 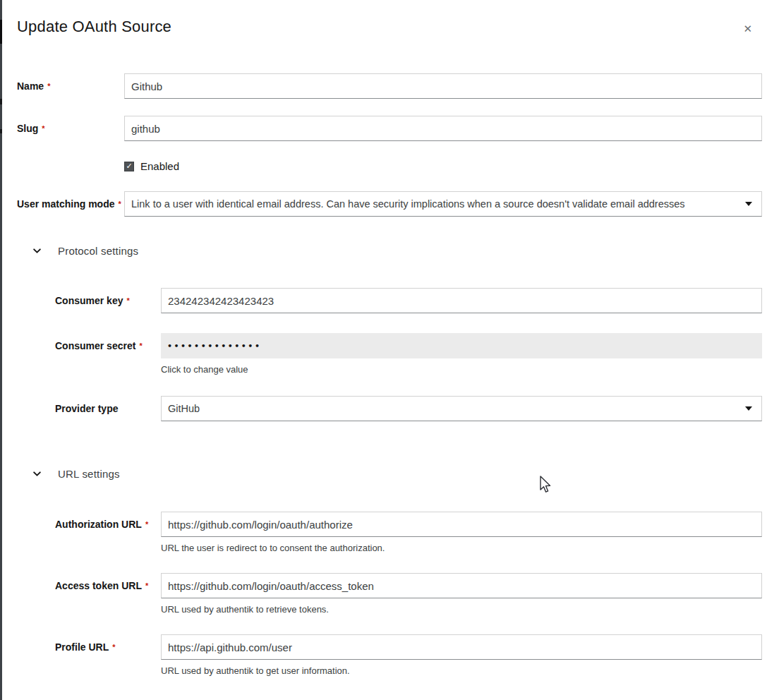 I want to click on authorization-url-helper: URL the user is redirect to to consent t…, so click(x=461, y=548).